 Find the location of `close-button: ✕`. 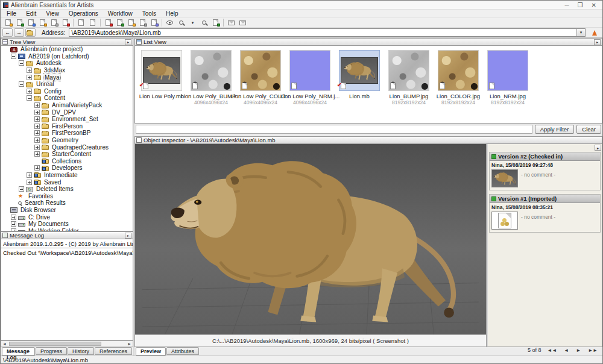

close-button: ✕ is located at coordinates (594, 5).